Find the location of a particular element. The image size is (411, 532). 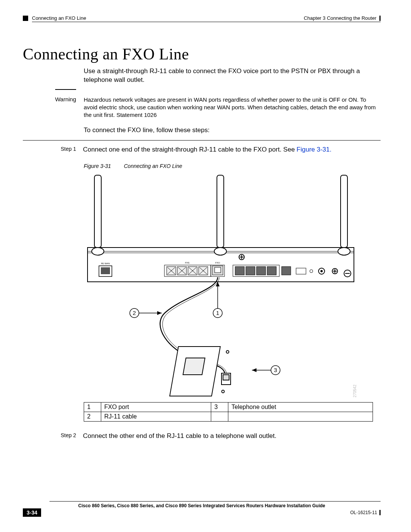

warning-statement: Statement 1026 is located at coordinates (137, 115).